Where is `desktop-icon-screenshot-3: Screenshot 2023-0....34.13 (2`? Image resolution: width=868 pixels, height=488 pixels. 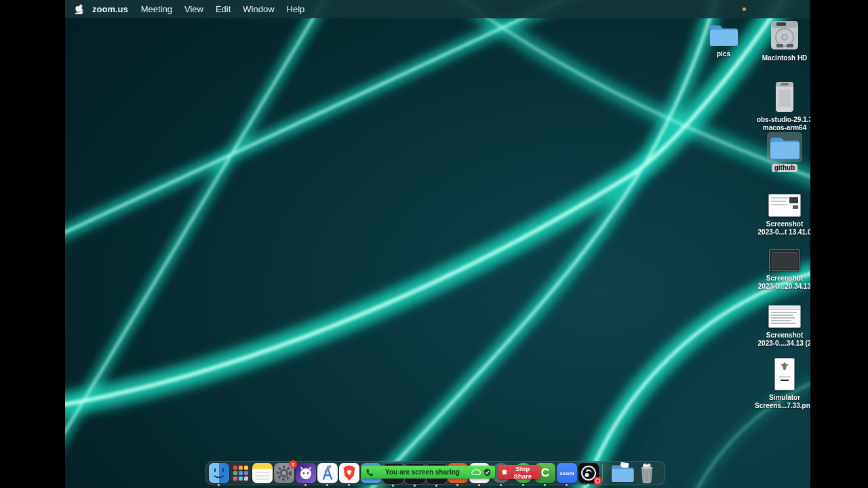
desktop-icon-screenshot-3: Screenshot 2023-0....34.13 (2 is located at coordinates (781, 327).